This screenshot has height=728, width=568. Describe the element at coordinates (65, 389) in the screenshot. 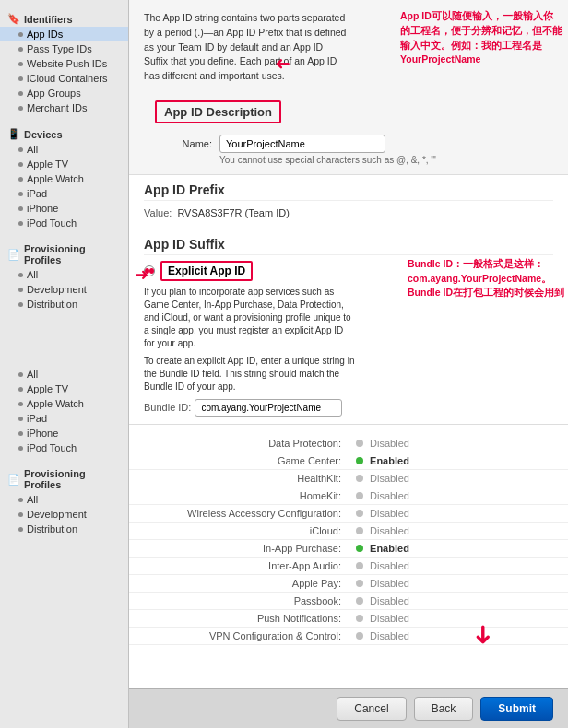

I see `sidebar-item-appletv2: Apple TV` at that location.